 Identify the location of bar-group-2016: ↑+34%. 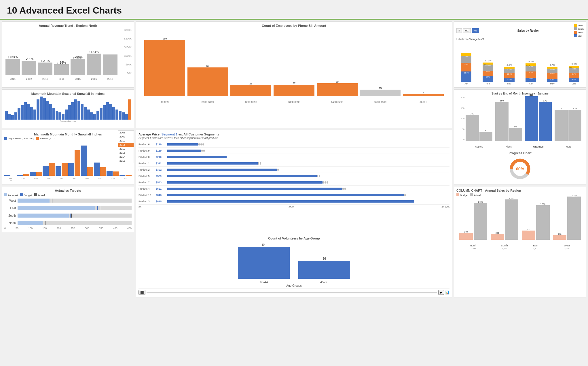
(94, 62).